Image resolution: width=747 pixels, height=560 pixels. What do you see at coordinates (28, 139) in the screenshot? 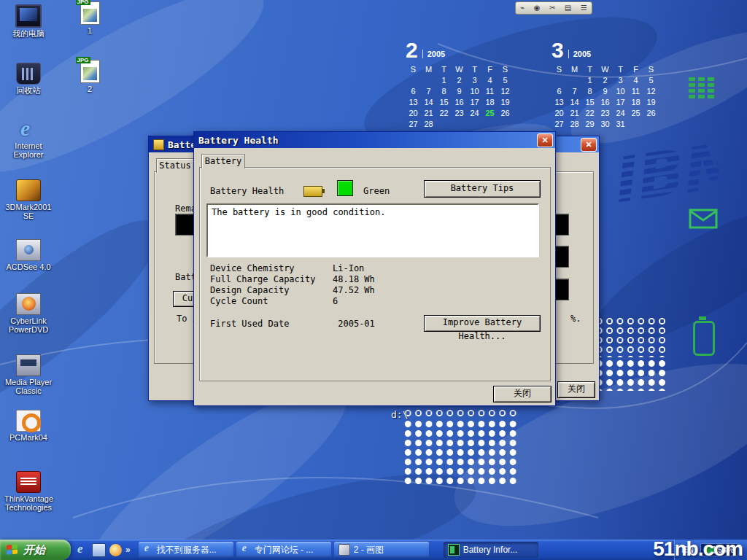
I see `desktop-icon-internet-explorer: Internet Explorer` at bounding box center [28, 139].